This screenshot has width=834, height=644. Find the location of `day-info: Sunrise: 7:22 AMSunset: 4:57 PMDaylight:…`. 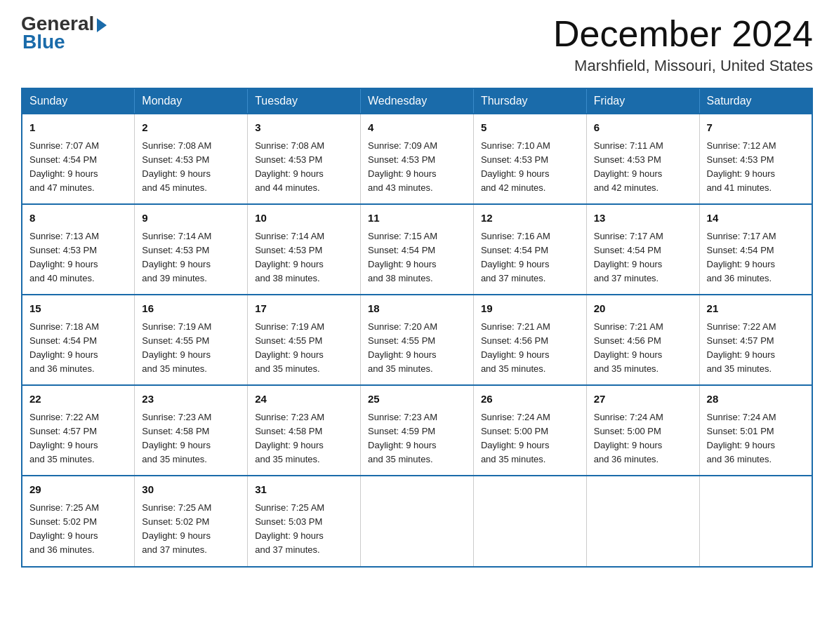

day-info: Sunrise: 7:22 AMSunset: 4:57 PMDaylight:… is located at coordinates (755, 348).